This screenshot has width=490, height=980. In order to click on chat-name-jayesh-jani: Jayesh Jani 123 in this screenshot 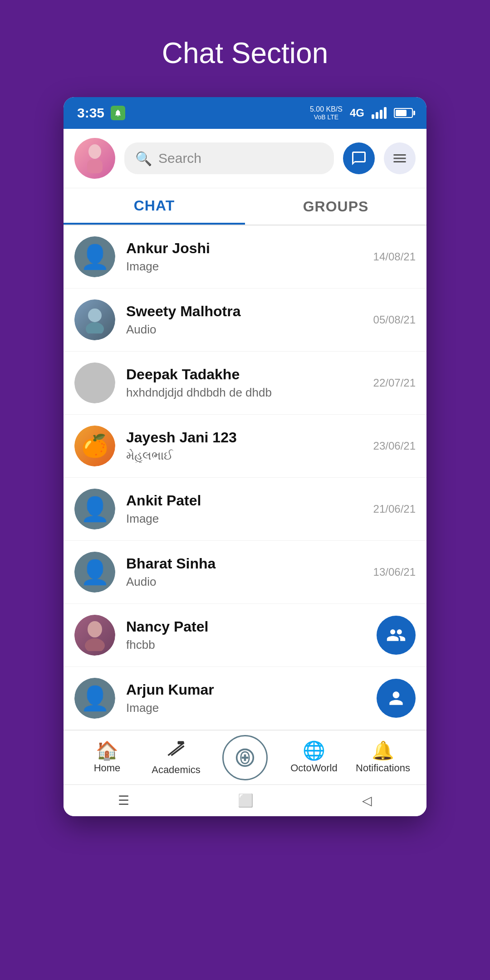, I will do `click(248, 437)`.